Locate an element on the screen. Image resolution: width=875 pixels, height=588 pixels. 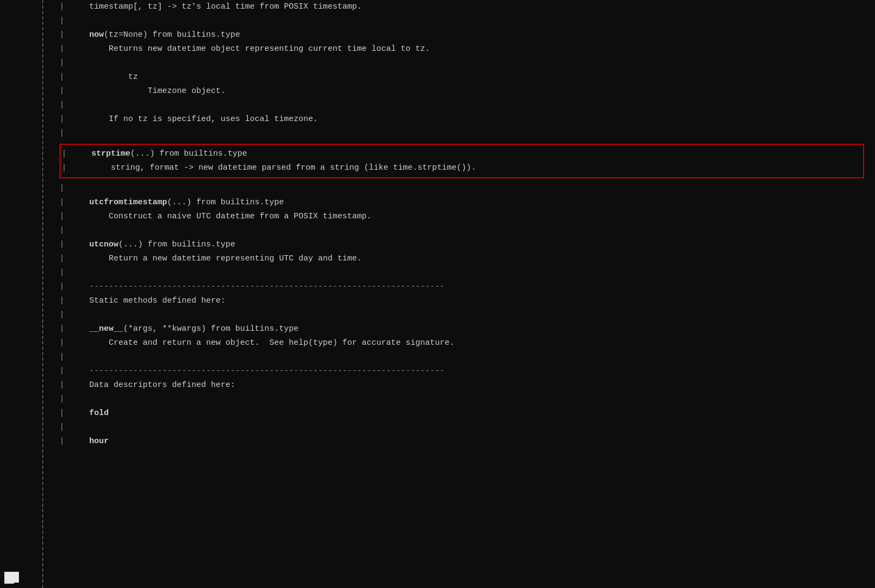
empty-line-5: | is located at coordinates (462, 189).